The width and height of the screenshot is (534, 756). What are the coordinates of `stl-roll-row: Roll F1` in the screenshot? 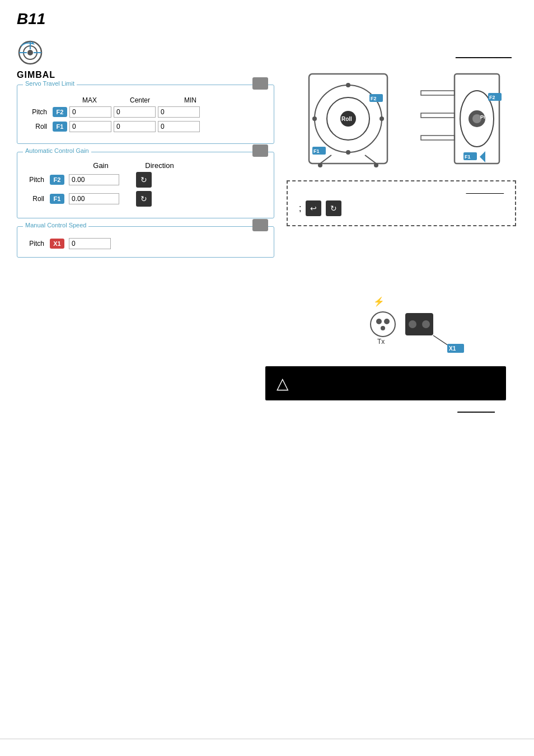 It's located at (146, 127).